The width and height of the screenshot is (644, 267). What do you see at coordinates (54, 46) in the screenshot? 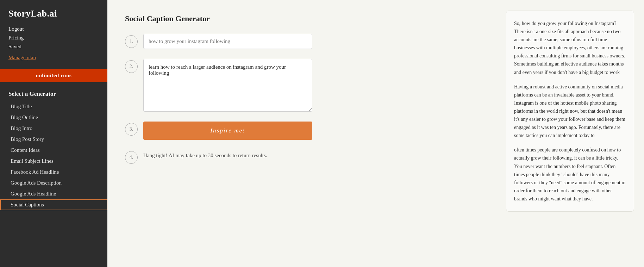
I see `saved-link: Saved` at bounding box center [54, 46].